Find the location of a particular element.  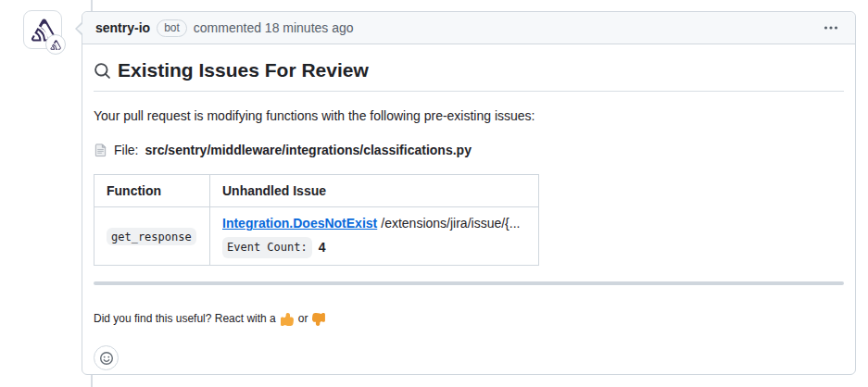

magnifying-glass-icon is located at coordinates (102, 70).